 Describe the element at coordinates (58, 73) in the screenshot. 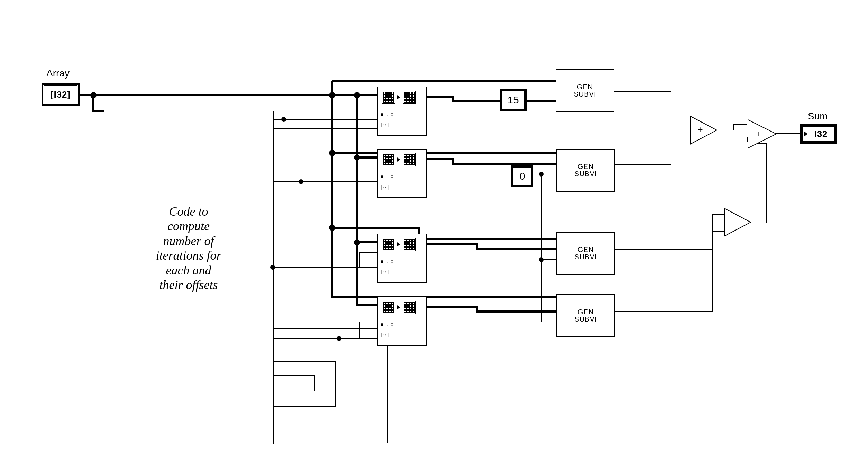

I see `array-control-label: Array` at that location.